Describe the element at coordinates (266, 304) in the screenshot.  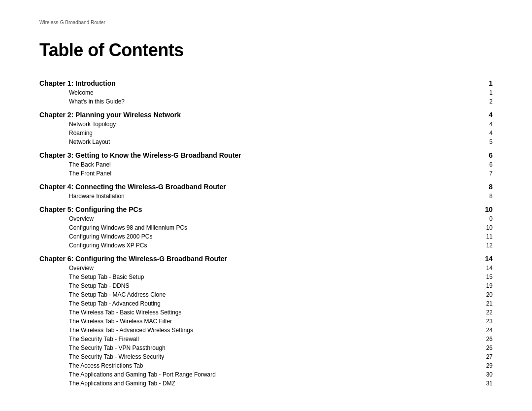
I see `sub-row: The Setup Tab - Advanced Routing21` at that location.